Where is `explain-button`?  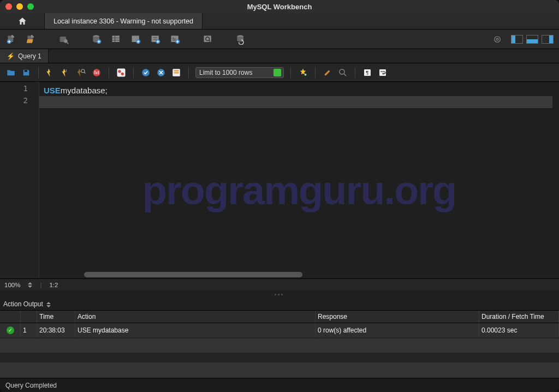 explain-button is located at coordinates (81, 73).